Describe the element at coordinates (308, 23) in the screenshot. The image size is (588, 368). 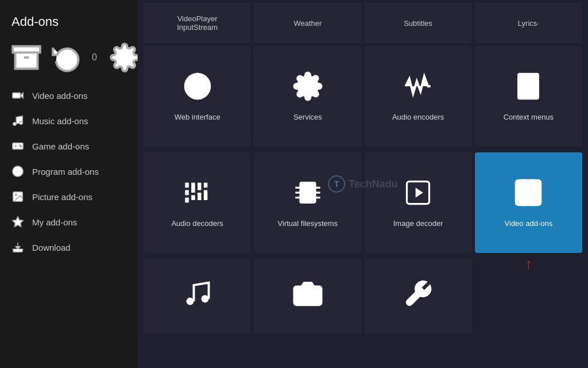
I see `tile-weather: Weather` at that location.